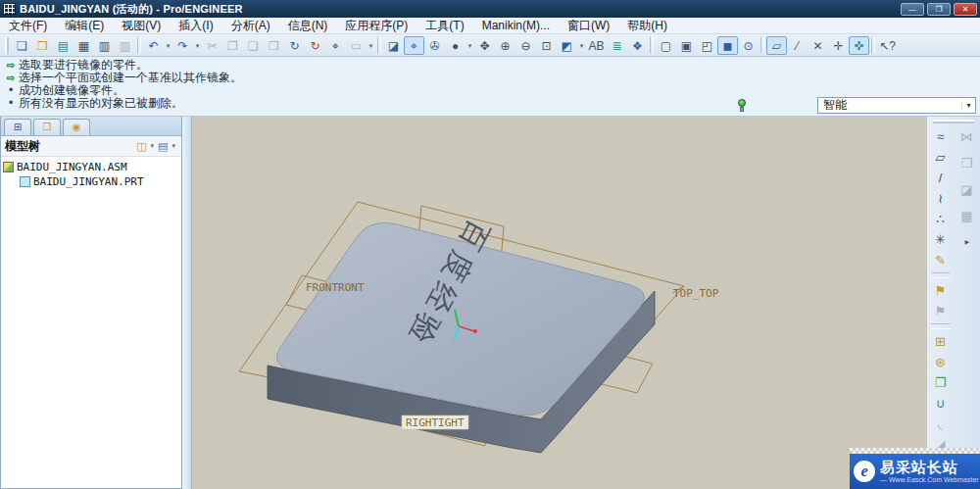 Image resolution: width=980 pixels, height=489 pixels. Describe the element at coordinates (233, 45) in the screenshot. I see `copy-icon: ❐` at that location.